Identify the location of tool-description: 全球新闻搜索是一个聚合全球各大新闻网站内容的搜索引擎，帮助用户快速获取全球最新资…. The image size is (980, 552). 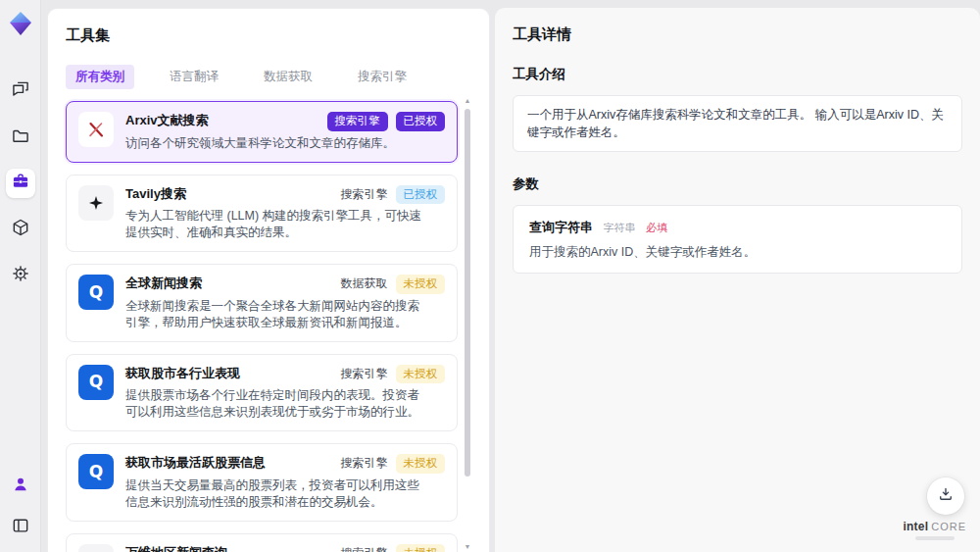
(278, 315).